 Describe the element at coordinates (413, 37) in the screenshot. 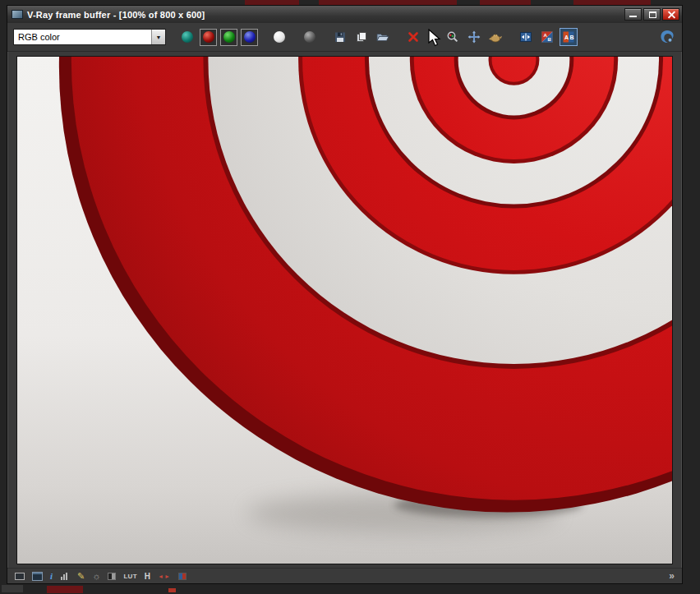

I see `clear-image-button` at that location.